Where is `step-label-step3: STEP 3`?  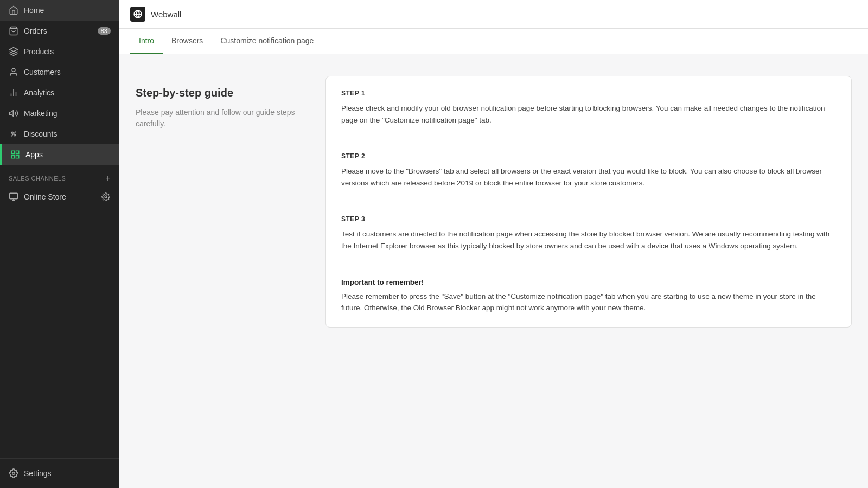 step-label-step3: STEP 3 is located at coordinates (589, 219).